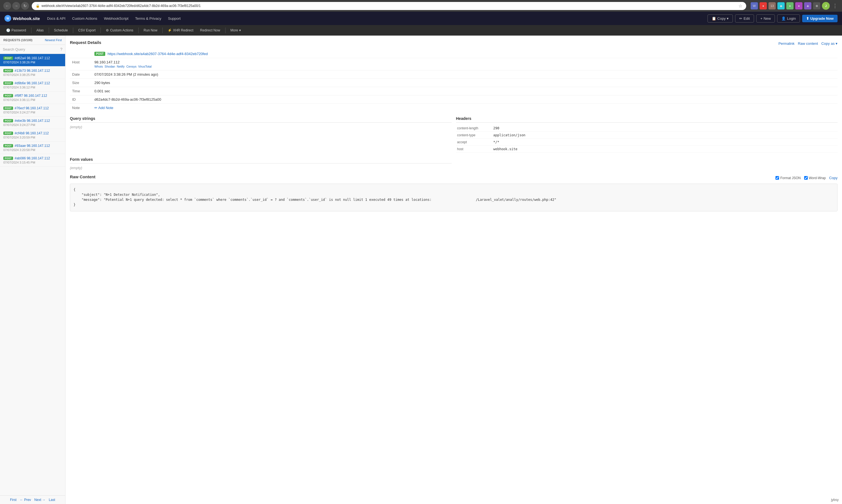  Describe the element at coordinates (32, 108) in the screenshot. I see `request-id: #76ecf 98.160.147.112` at that location.